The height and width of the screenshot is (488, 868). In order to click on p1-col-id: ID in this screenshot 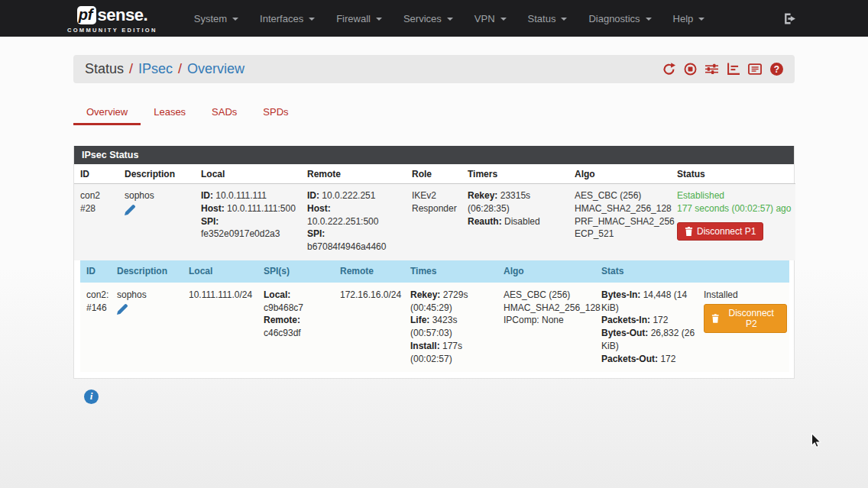, I will do `click(96, 174)`.